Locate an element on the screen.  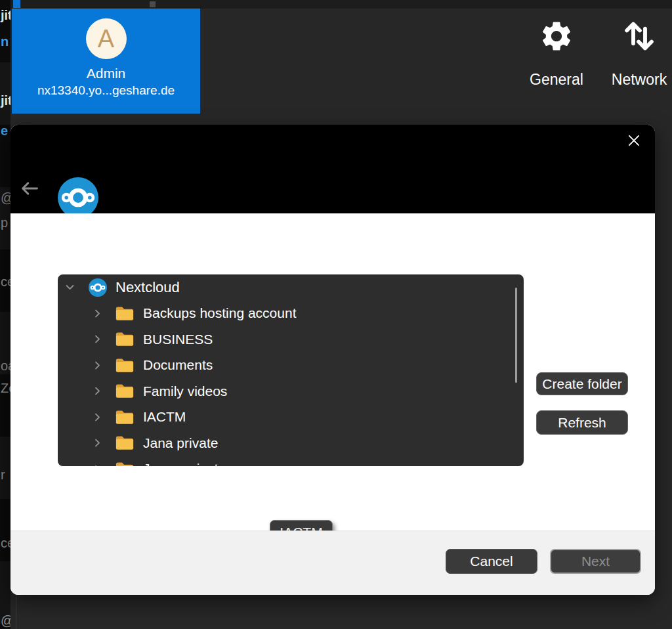
titlebar-strip is located at coordinates (341, 4).